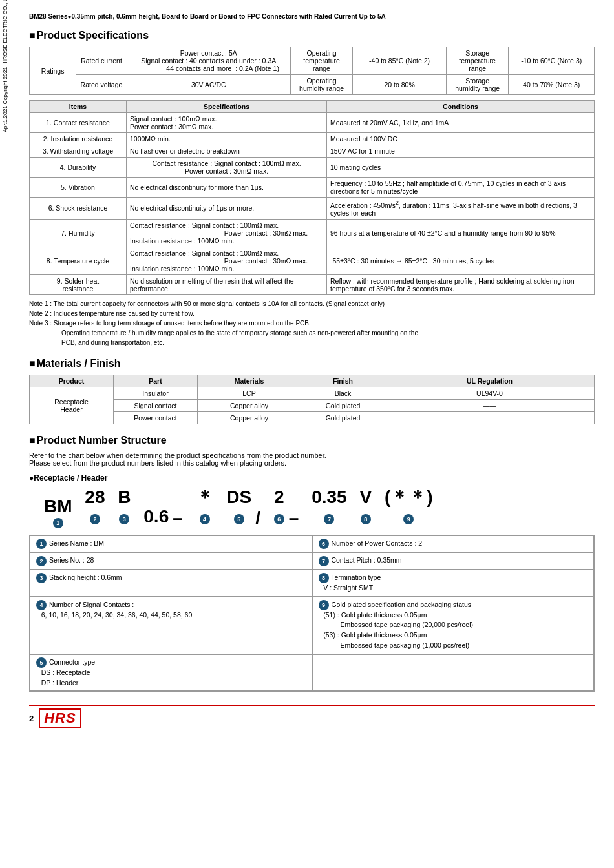  What do you see at coordinates (71, 560) in the screenshot?
I see `desc-text-2: Series No. : 28` at bounding box center [71, 560].